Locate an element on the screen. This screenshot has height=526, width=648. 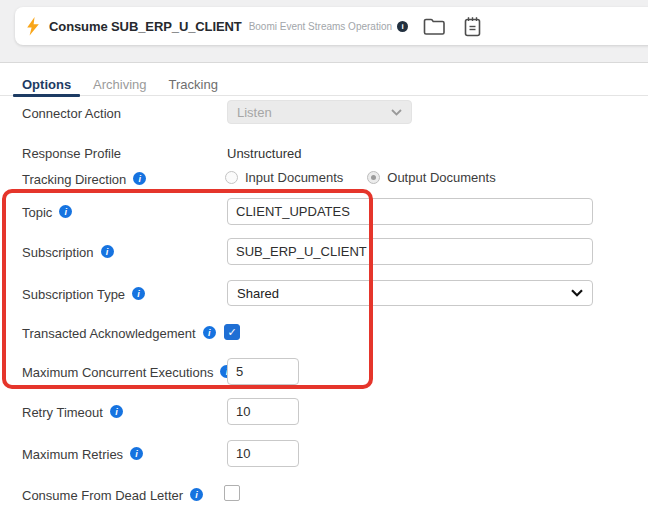
lightning-icon is located at coordinates (33, 26).